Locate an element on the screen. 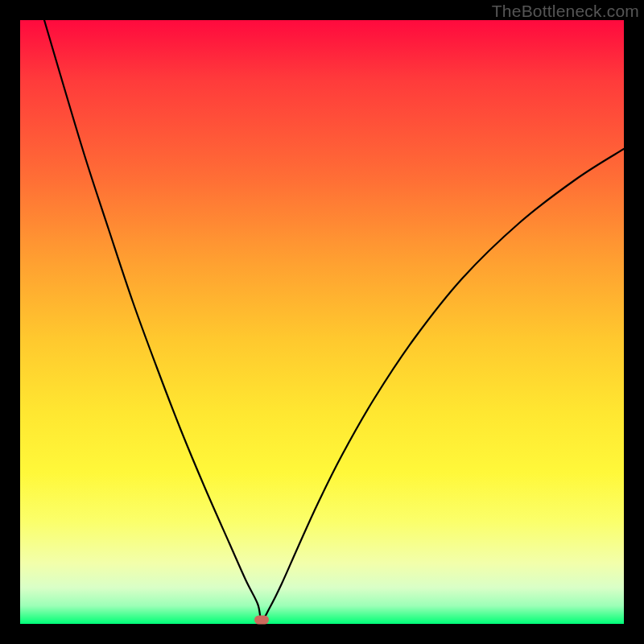 The width and height of the screenshot is (644, 644). min-marker is located at coordinates (262, 620).